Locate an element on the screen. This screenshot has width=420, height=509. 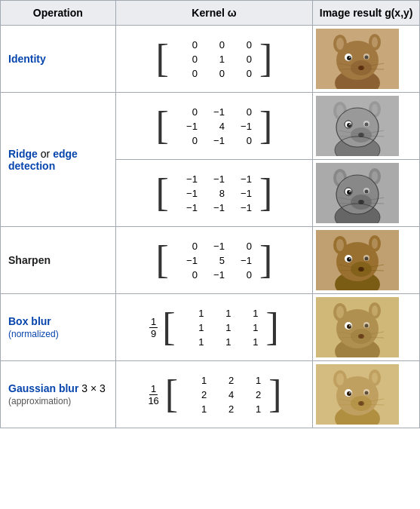
row-boxblur: Box blur (normalized) 19[111111111] is located at coordinates (210, 327).